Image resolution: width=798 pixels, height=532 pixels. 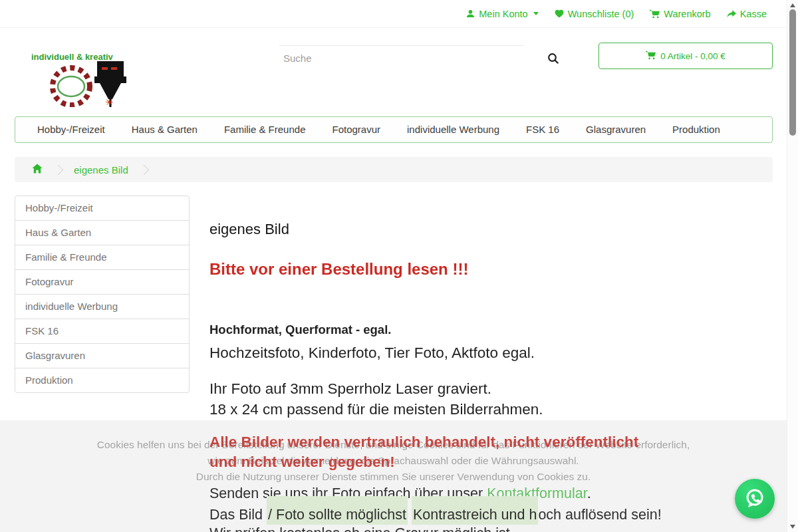 I want to click on search-button, so click(x=553, y=59).